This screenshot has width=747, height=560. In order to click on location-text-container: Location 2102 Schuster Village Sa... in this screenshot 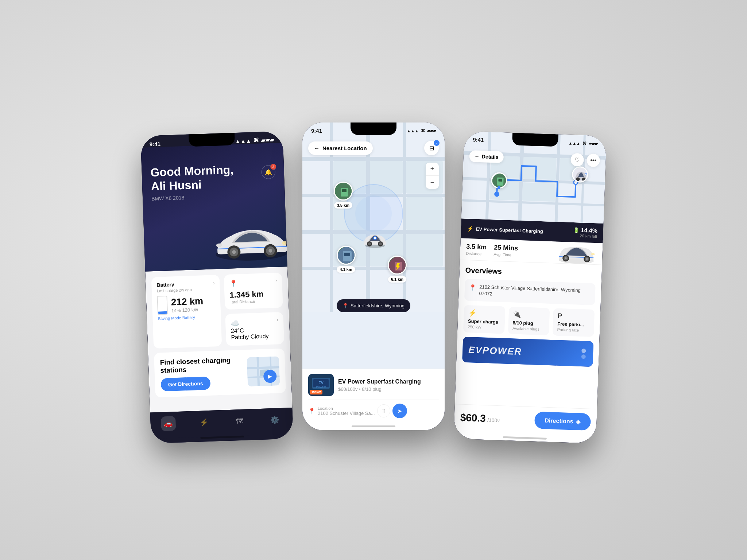, I will do `click(347, 411)`.